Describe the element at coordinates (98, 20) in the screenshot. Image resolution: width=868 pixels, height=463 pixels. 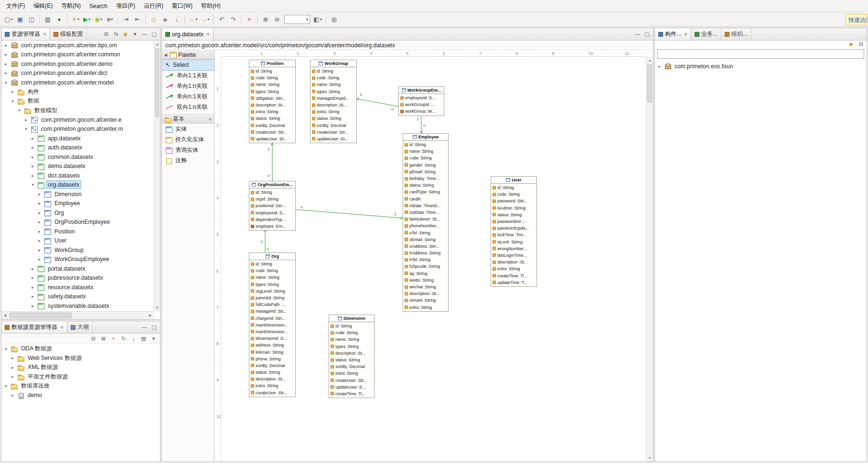
I see `coverage-button: ◉▾` at that location.